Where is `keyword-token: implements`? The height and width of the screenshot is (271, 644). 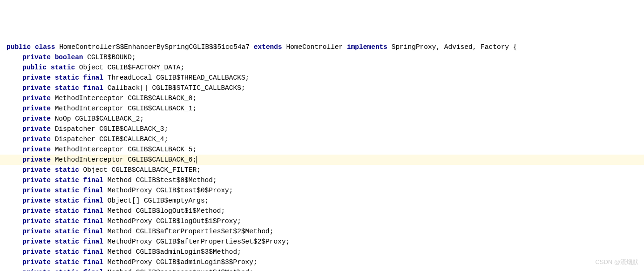 keyword-token: implements is located at coordinates (367, 47).